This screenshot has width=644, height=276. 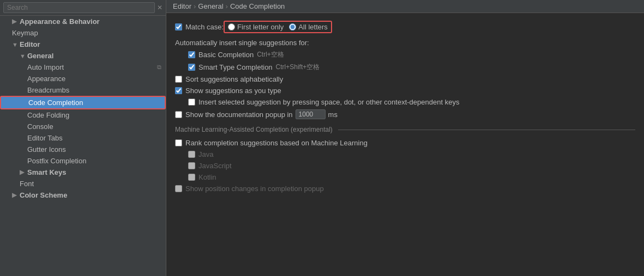 What do you see at coordinates (210, 7) in the screenshot?
I see `breadcrumb-general: General` at bounding box center [210, 7].